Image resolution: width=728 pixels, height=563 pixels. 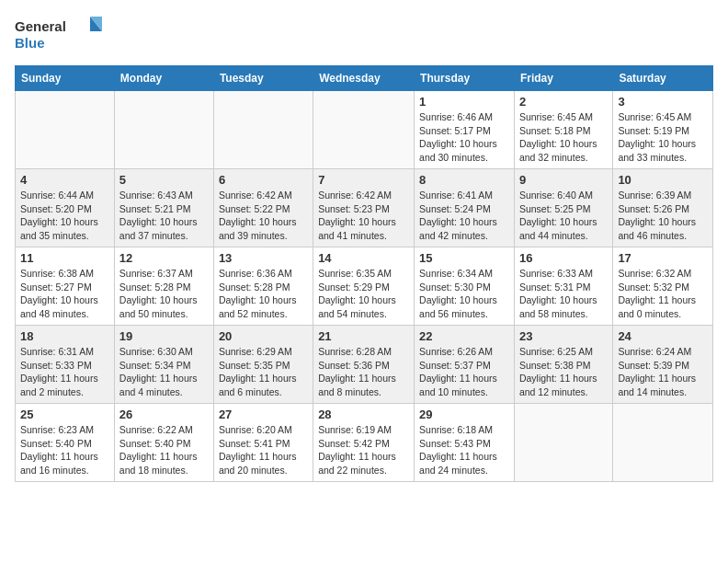 I want to click on calendar-cell: 2Sunrise: 6:45 AMSunset: 5:18 PMDaylight…, so click(x=563, y=131).